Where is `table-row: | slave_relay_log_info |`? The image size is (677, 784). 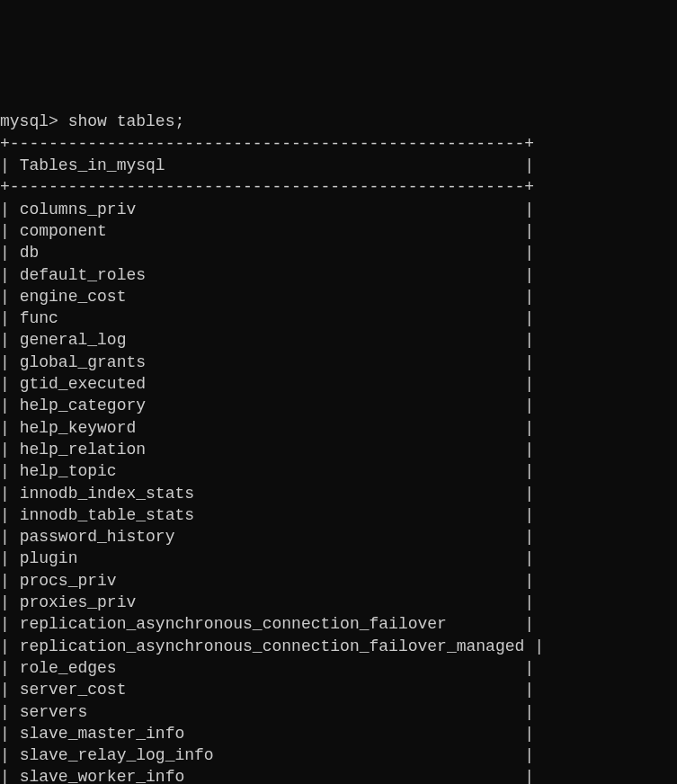 table-row: | slave_relay_log_info | is located at coordinates (267, 755).